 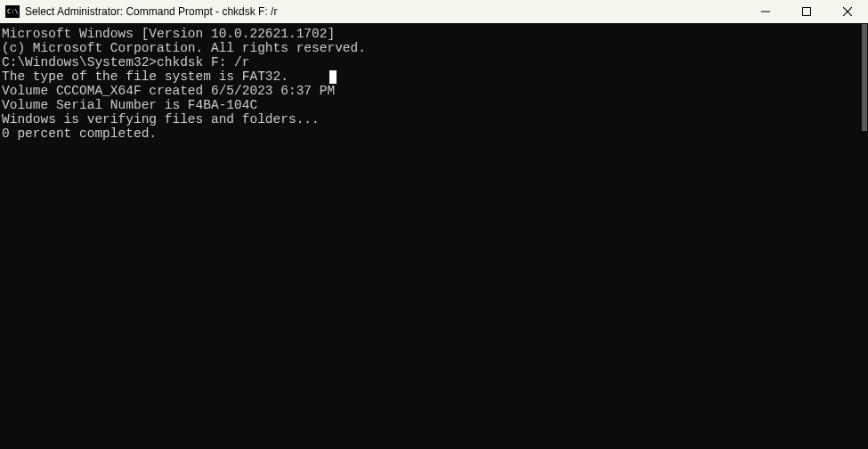 What do you see at coordinates (434, 105) in the screenshot?
I see `console-output-line: Volume Serial Number is F4BA-104C` at bounding box center [434, 105].